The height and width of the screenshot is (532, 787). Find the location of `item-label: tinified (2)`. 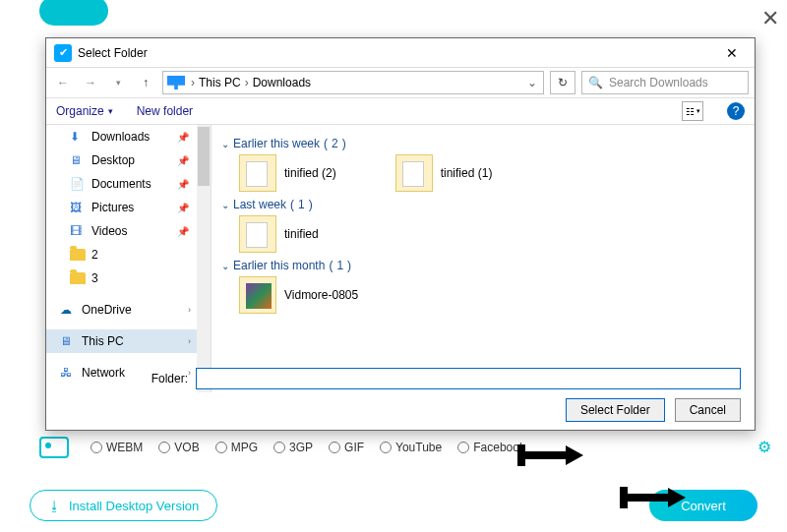

item-label: tinified (2) is located at coordinates (311, 173).